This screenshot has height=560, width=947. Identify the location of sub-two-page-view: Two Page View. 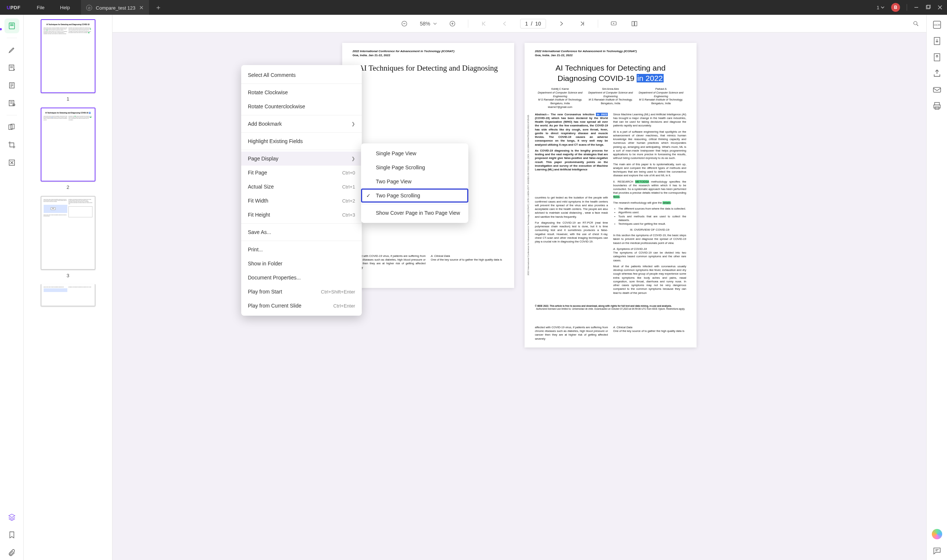
(415, 182).